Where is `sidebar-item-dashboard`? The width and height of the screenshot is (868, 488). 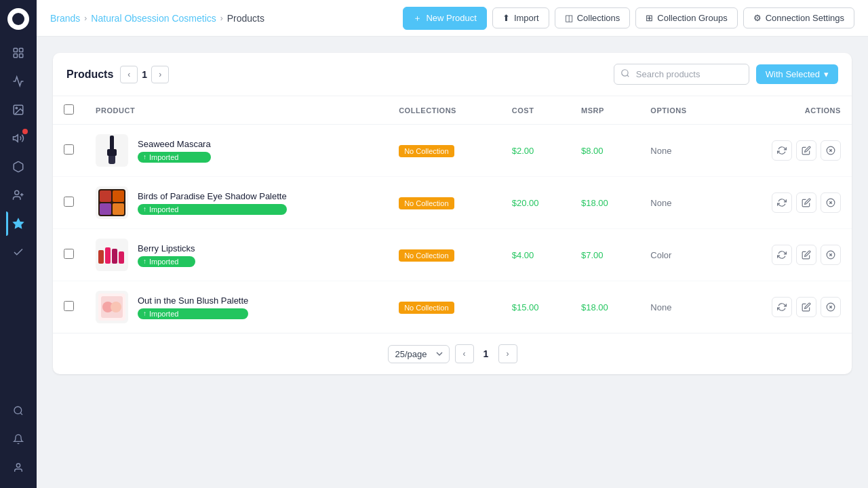
sidebar-item-dashboard is located at coordinates (18, 53).